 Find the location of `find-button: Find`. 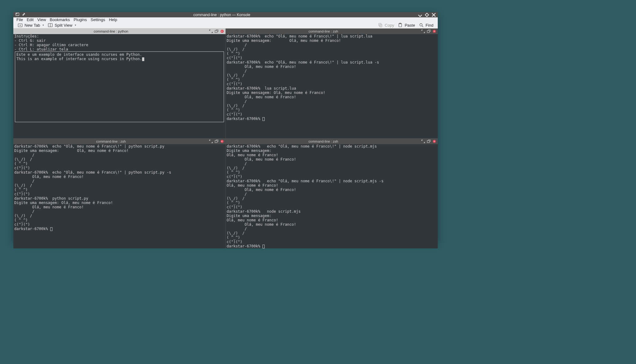

find-button: Find is located at coordinates (426, 25).